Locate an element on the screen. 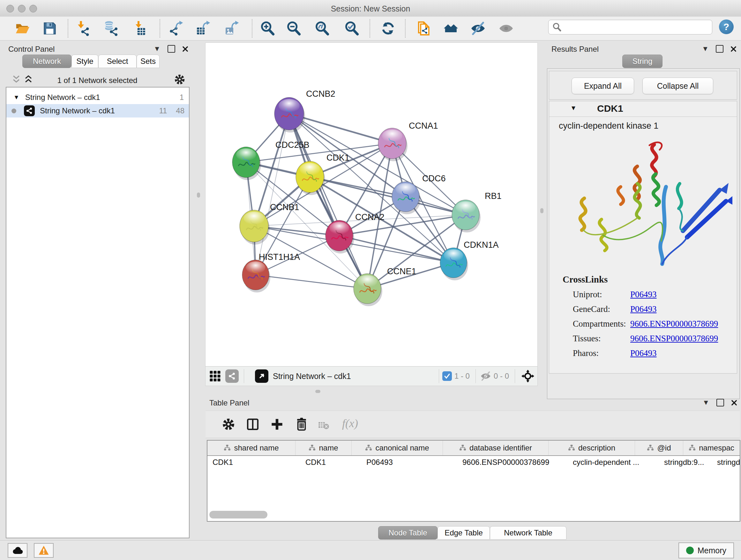 The height and width of the screenshot is (560, 741). export-table-icon is located at coordinates (203, 28).